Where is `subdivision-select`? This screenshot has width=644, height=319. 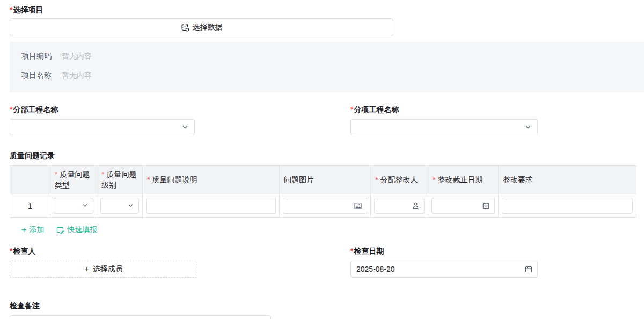
subdivision-select is located at coordinates (444, 127).